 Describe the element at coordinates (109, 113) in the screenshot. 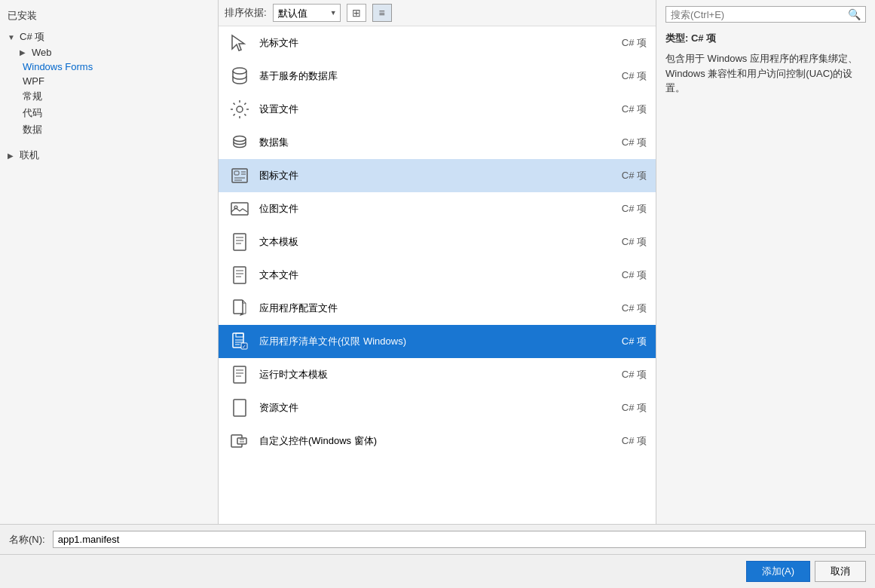

I see `tree-item-daima: 代码` at that location.